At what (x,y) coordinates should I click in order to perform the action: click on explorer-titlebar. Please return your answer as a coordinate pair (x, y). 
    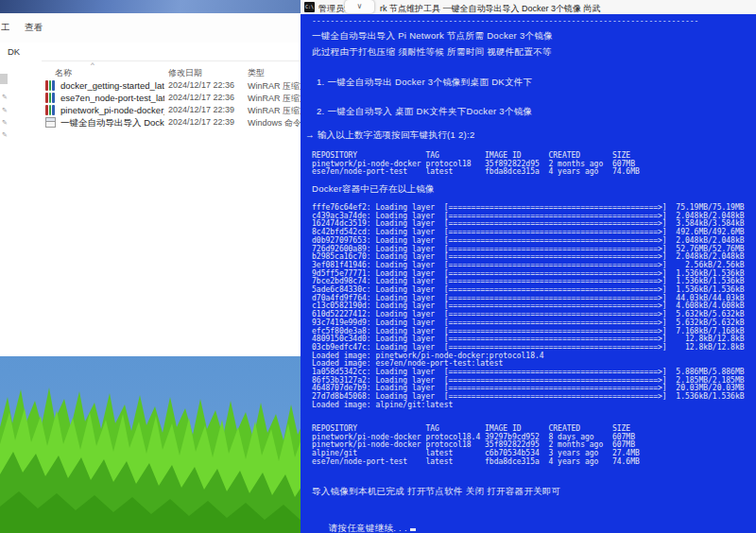
    Looking at the image, I should click on (150, 7).